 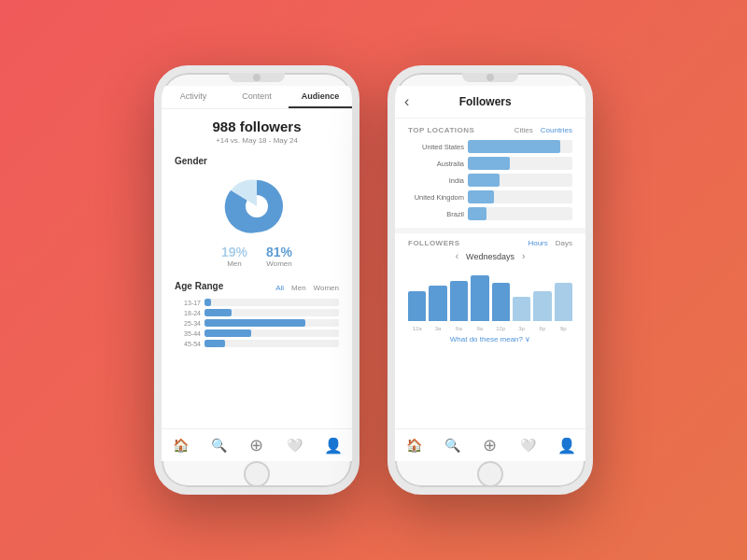 I want to click on location-br: Brazil, so click(x=490, y=214).